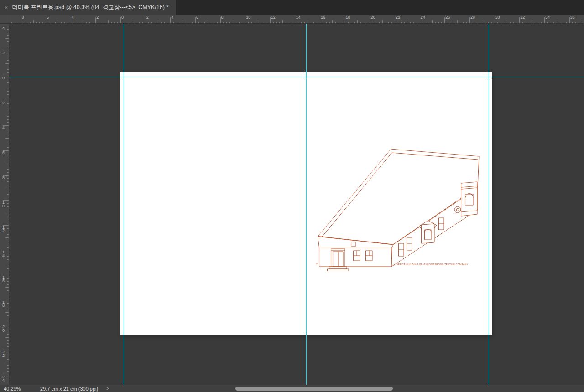 This screenshot has height=392, width=584. I want to click on h-ruler-label: 4, so click(172, 17).